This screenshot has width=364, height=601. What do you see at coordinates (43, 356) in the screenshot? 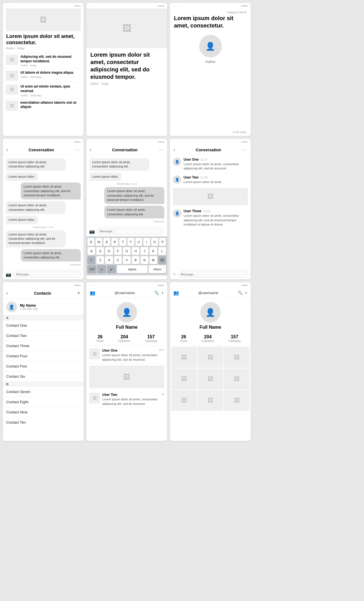
I see `contact-item: Contact Four` at bounding box center [43, 356].